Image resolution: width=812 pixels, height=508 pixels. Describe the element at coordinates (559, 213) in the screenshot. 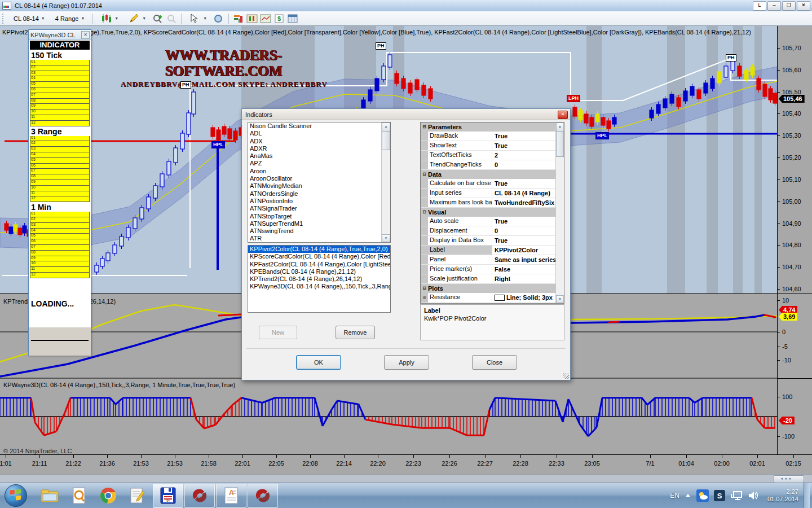

I see `grid-scrollbar: ▲ ▼` at that location.